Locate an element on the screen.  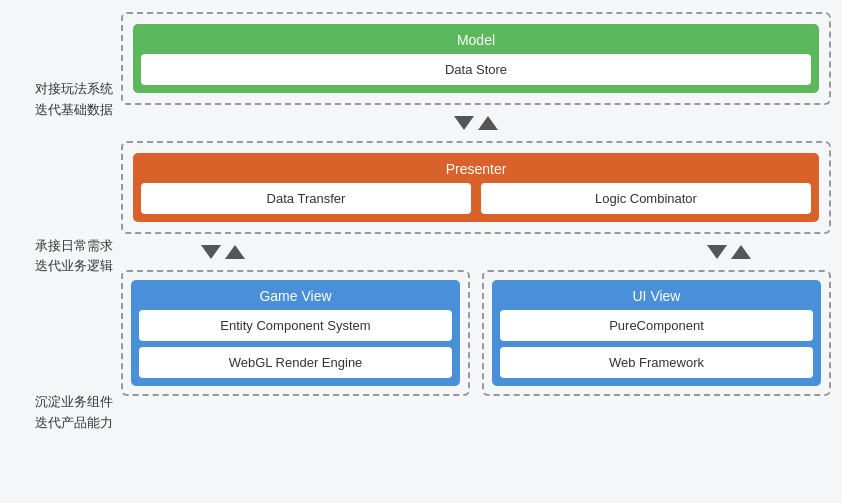
arrow-up-right is located at coordinates (741, 252).